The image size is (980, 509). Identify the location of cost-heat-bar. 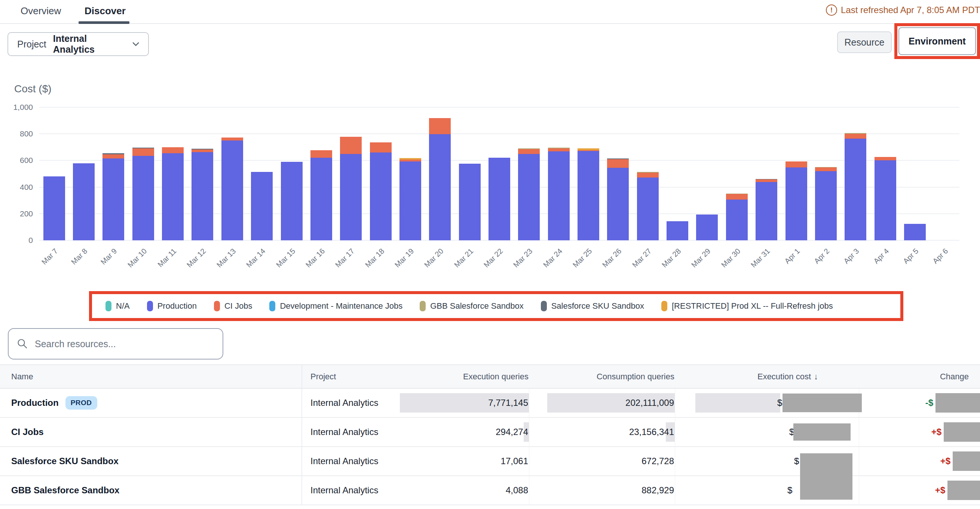
(738, 403).